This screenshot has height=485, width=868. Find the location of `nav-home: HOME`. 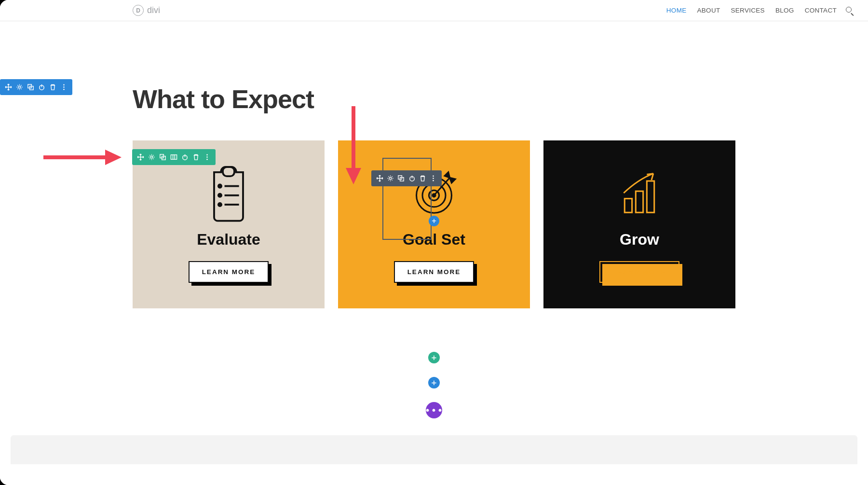

nav-home: HOME is located at coordinates (677, 11).